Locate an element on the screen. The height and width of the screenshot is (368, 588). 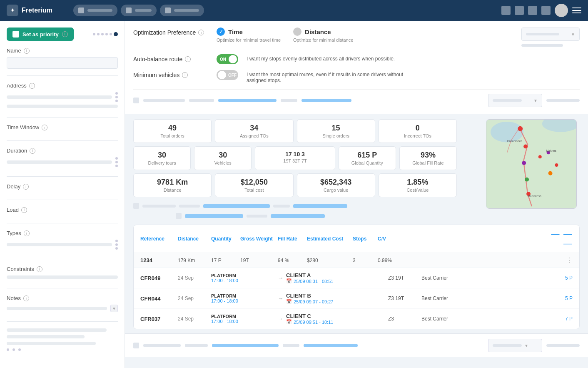
optimization-label: Optimization Preference i is located at coordinates (171, 32).